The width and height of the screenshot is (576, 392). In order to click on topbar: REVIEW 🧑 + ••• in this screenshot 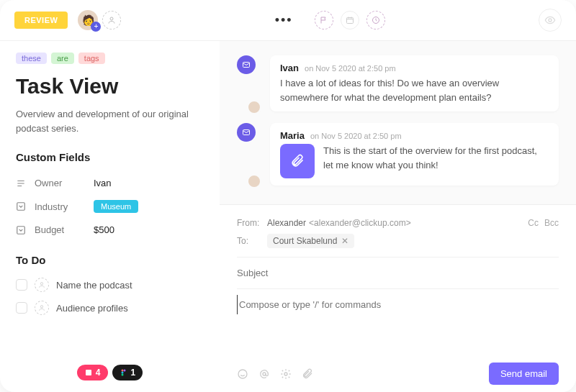, I will do `click(288, 20)`.